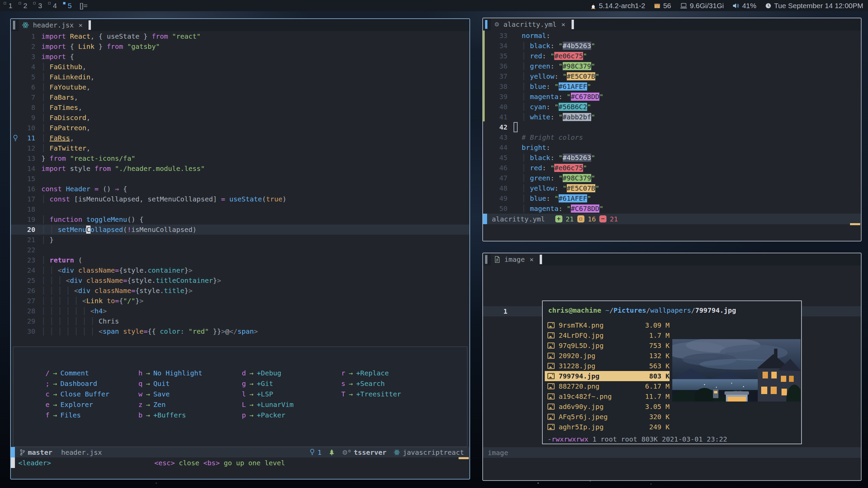  What do you see at coordinates (672, 198) in the screenshot?
I see `code-line: 49 │ blue: "#61AFEF"` at bounding box center [672, 198].